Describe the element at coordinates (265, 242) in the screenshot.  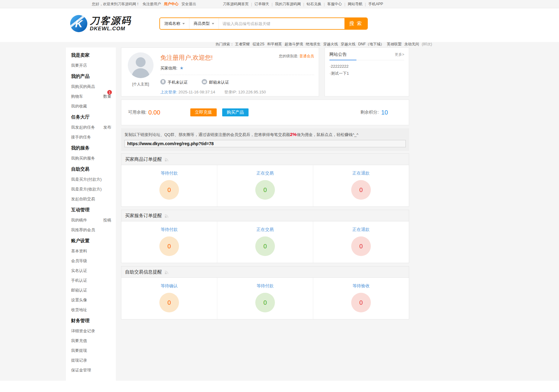
I see `order-status-column: 正在交易0` at that location.